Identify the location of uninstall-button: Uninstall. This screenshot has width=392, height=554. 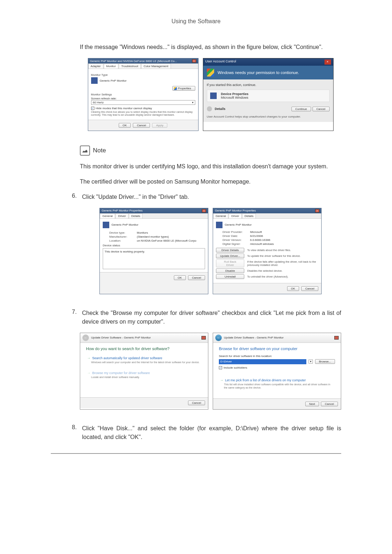
(230, 276).